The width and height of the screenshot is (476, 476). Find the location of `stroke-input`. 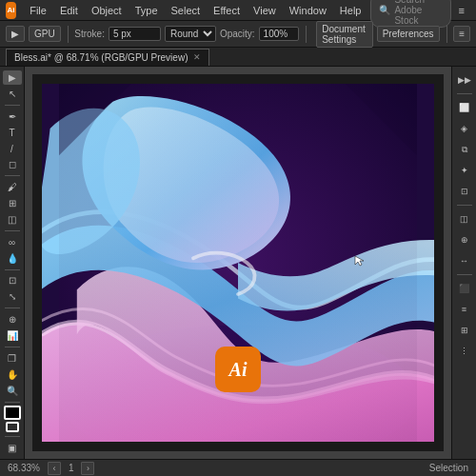

stroke-input is located at coordinates (135, 34).